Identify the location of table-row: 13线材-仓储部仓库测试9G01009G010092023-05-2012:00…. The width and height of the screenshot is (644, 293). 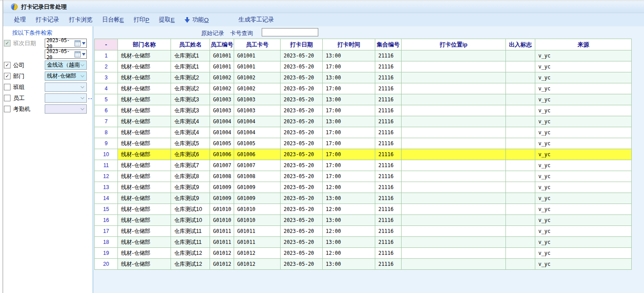
(363, 188).